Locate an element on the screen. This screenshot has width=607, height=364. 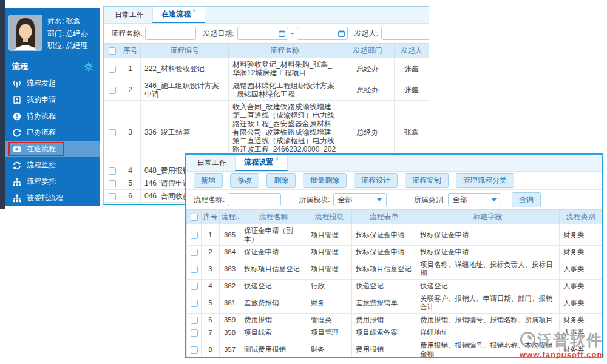
panel1-filterbar: 流程名称: 发起日期: - 发起人: is located at coordinates (266, 33).